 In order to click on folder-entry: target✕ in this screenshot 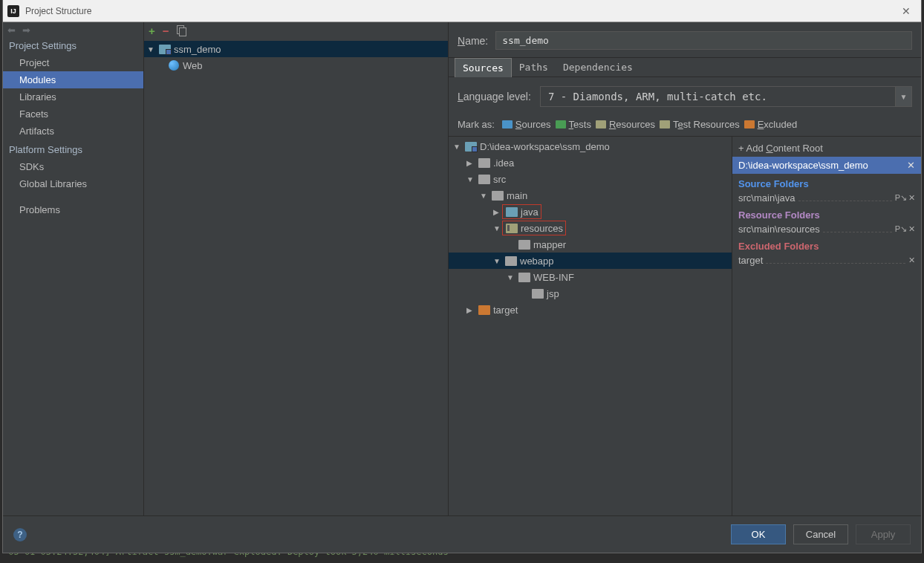, I will do `click(827, 260)`.